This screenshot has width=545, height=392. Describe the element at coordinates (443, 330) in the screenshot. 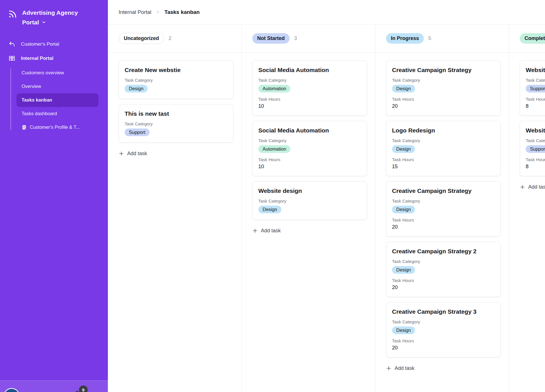

I see `task-card: Creative Campaign Strategy 3 Task Catego…` at that location.